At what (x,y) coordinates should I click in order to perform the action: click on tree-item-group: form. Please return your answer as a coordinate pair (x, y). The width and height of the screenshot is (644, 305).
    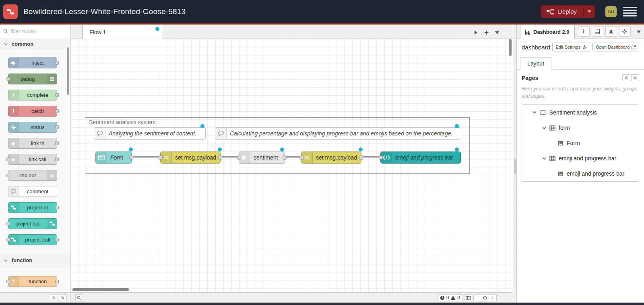
    Looking at the image, I should click on (580, 128).